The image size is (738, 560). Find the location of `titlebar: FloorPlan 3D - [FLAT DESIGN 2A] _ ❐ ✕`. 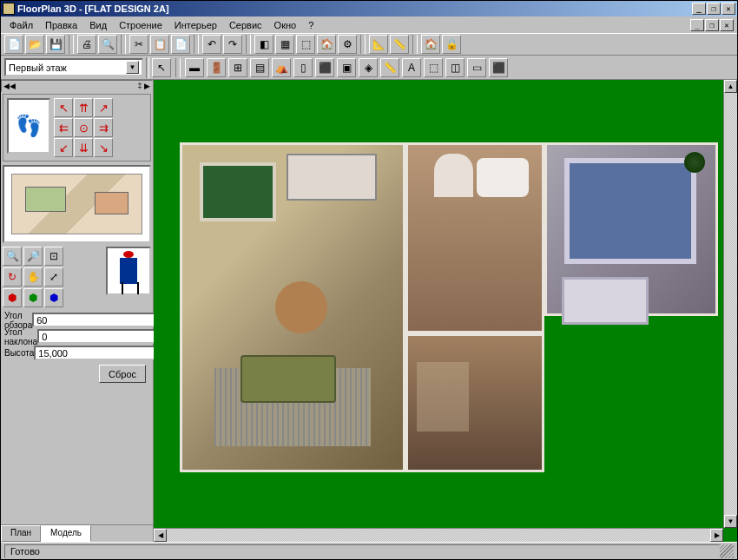

titlebar: FloorPlan 3D - [FLAT DESIGN 2A] _ ❐ ✕ is located at coordinates (369, 9).